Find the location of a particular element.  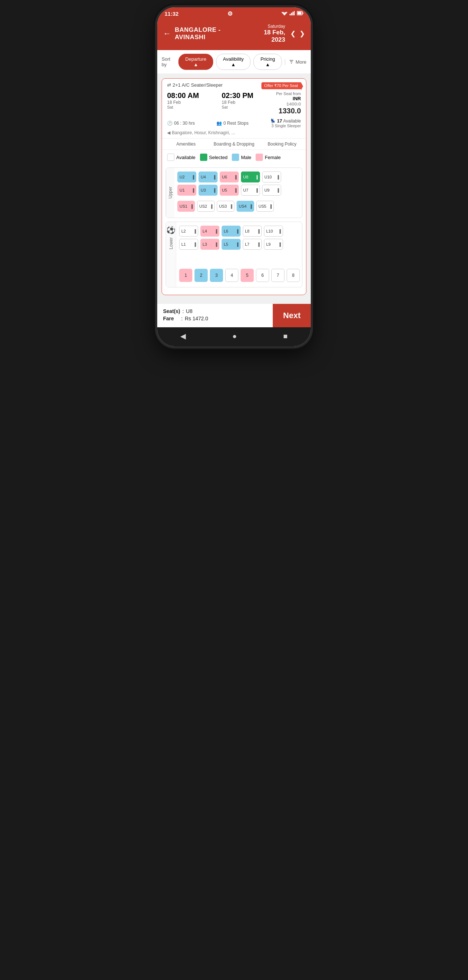

seat-L10: L10▐ is located at coordinates (274, 231).